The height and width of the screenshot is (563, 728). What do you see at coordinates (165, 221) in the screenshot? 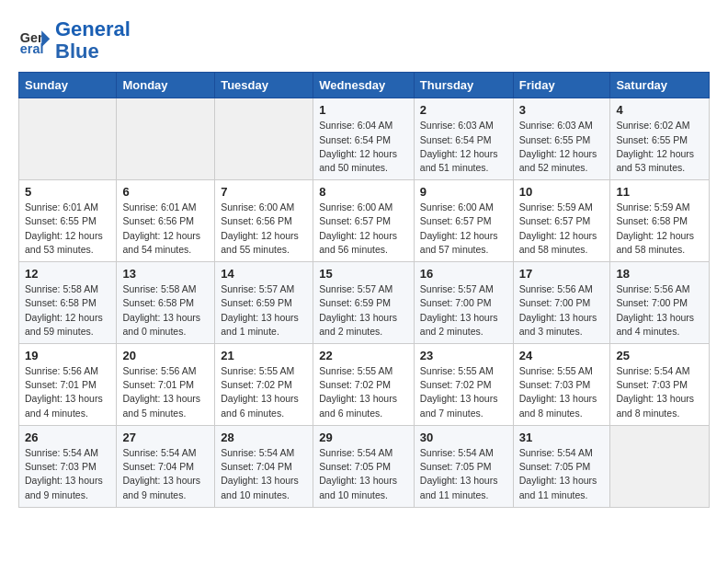
I see `calendar-cell: 6Sunrise: 6:01 AM Sunset: 6:56 PM Daylig…` at bounding box center [165, 221].